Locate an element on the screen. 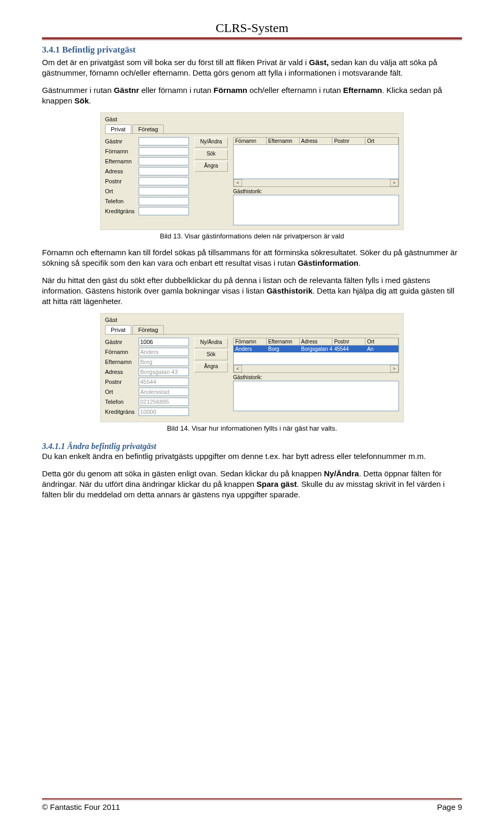  input-telefon: 021256895 is located at coordinates (164, 402).